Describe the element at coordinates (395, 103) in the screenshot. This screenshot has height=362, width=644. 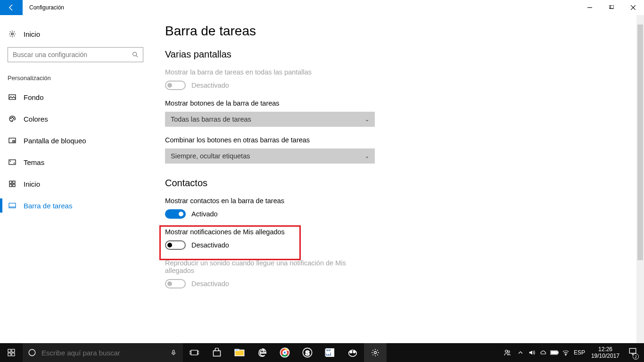
I see `setting-label-show-buttons: Mostrar botones de la barra de tareas` at that location.